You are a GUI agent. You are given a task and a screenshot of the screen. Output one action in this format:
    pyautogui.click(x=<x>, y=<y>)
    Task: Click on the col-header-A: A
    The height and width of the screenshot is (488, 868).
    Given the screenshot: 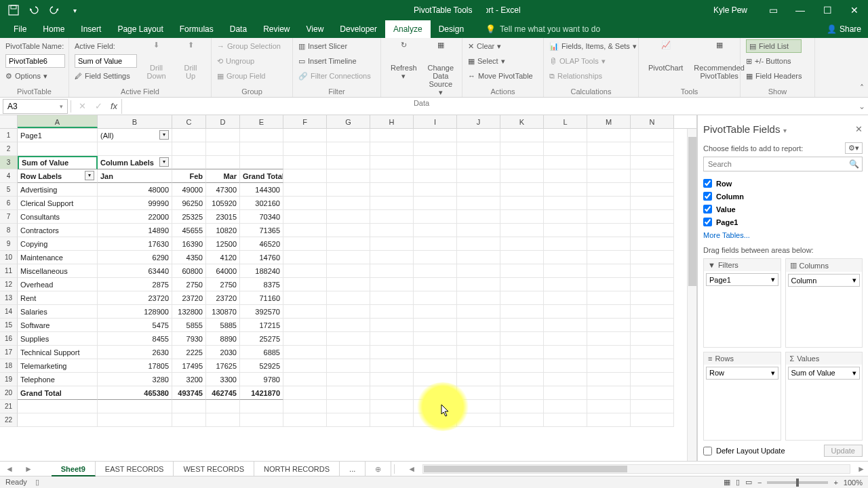 What is the action you would take?
    pyautogui.click(x=58, y=122)
    